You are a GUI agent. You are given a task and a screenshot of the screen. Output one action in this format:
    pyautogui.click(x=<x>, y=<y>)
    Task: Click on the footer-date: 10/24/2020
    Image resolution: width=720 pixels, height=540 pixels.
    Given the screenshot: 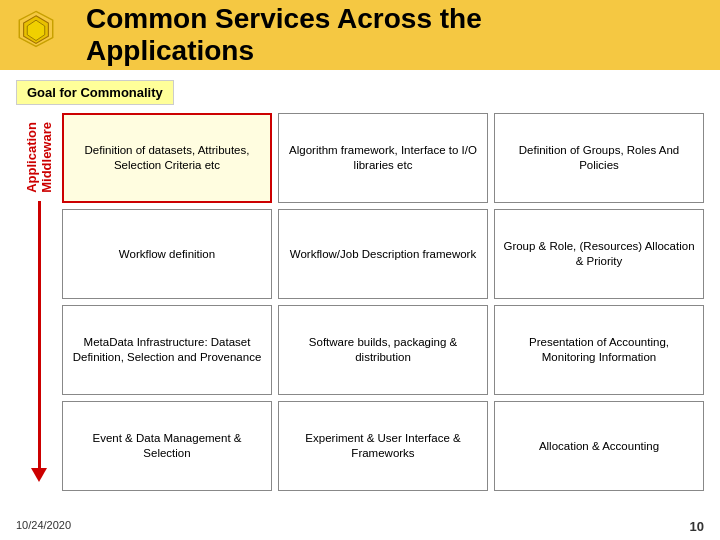 What is the action you would take?
    pyautogui.click(x=44, y=526)
    